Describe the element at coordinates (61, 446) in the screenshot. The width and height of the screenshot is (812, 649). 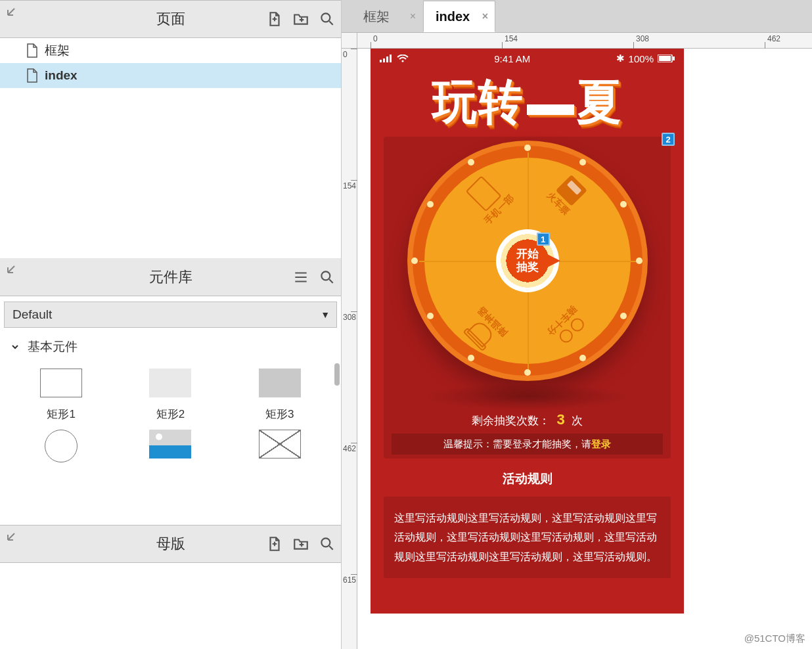
I see `shape-circle` at that location.